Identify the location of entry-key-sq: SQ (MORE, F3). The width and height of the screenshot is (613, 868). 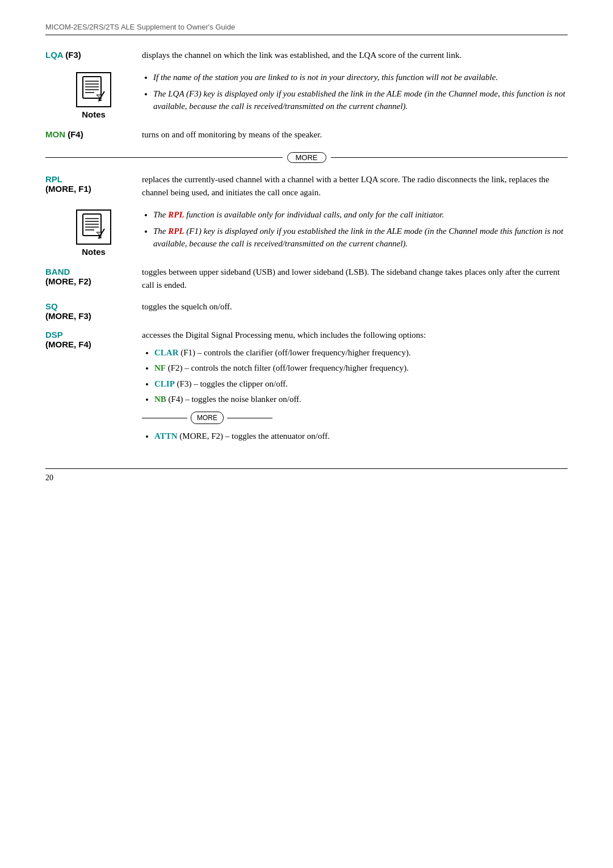
(94, 311).